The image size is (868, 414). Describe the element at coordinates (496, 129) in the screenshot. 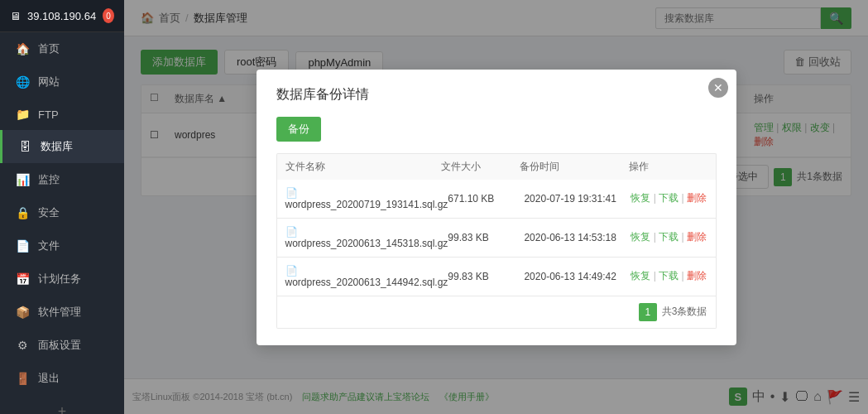

I see `modal-backup-bar: 备份` at that location.